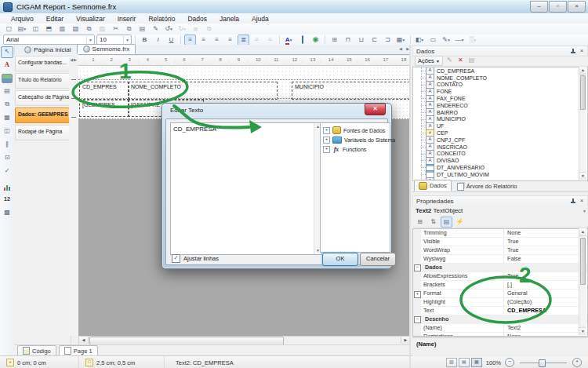 This screenshot has height=368, width=588. I want to click on menu-relatorio: Relatório, so click(162, 19).